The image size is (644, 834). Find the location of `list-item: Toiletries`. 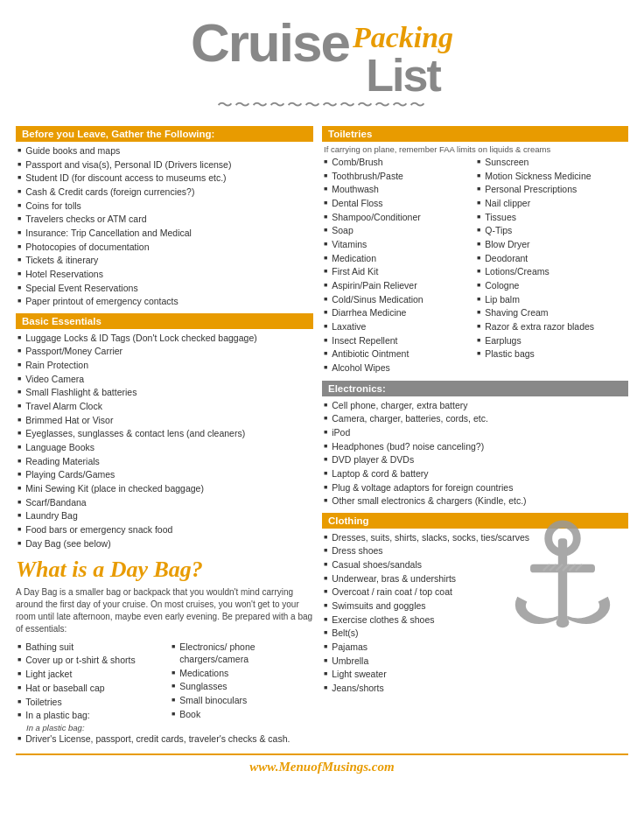

list-item: Toiletries is located at coordinates (88, 702).